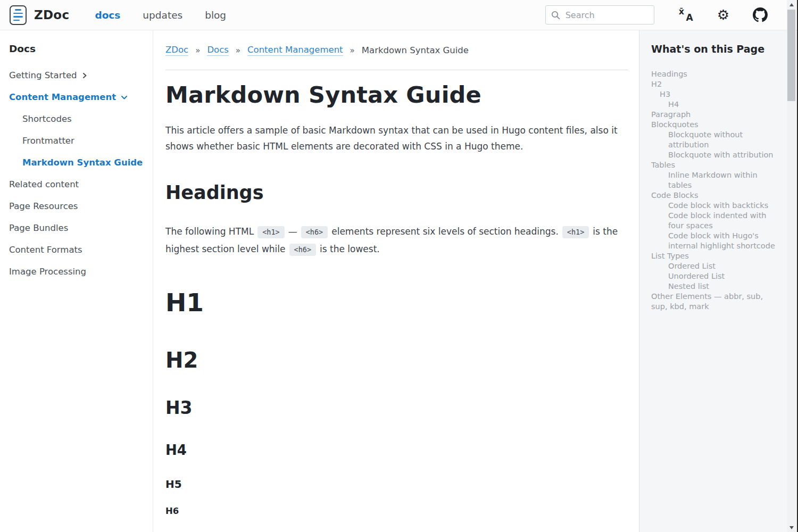  I want to click on scroll-down-arrow-icon, so click(792, 528).